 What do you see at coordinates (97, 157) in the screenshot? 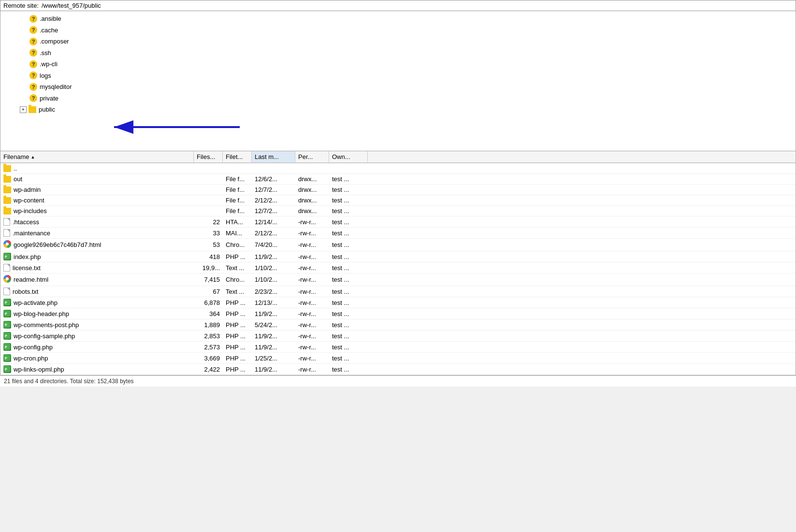
I see `col-header-filename: Filename ▲` at bounding box center [97, 157].